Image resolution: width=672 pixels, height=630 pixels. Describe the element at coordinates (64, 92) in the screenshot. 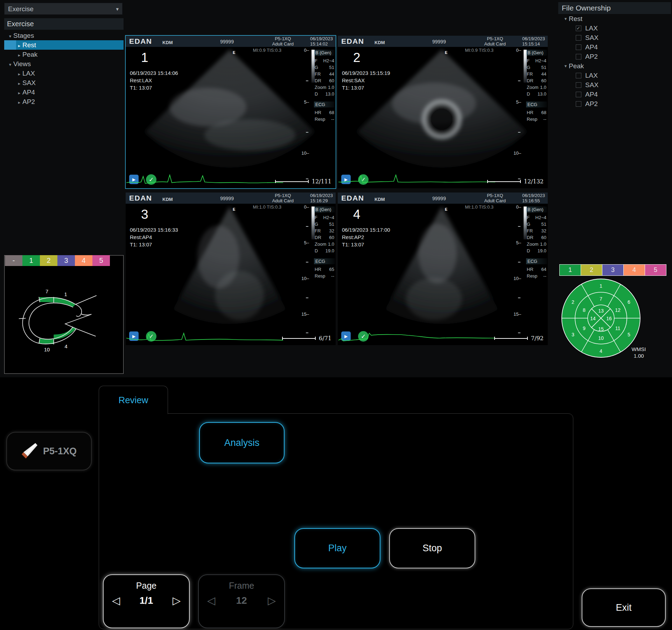

I see `tree-item-ap4: ▸AP4` at that location.